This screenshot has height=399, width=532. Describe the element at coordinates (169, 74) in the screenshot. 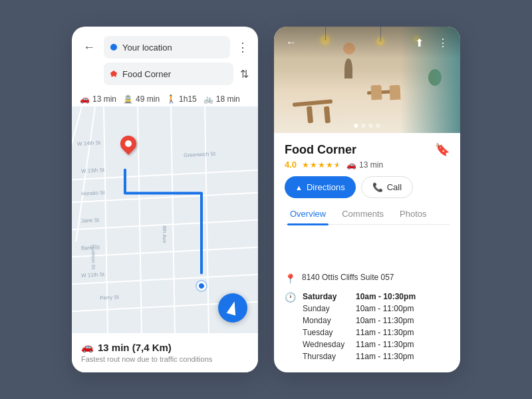

I see `destination-field: Food Corner` at that location.